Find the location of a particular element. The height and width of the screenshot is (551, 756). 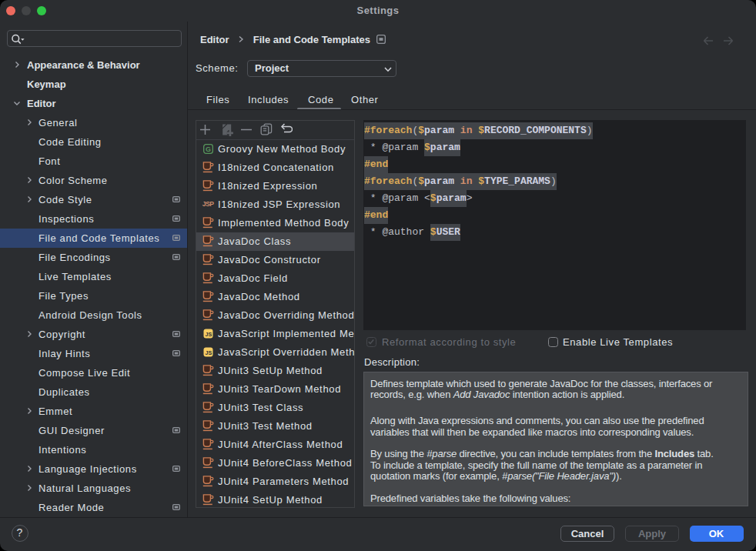

svg-text: JSP is located at coordinates (209, 204).